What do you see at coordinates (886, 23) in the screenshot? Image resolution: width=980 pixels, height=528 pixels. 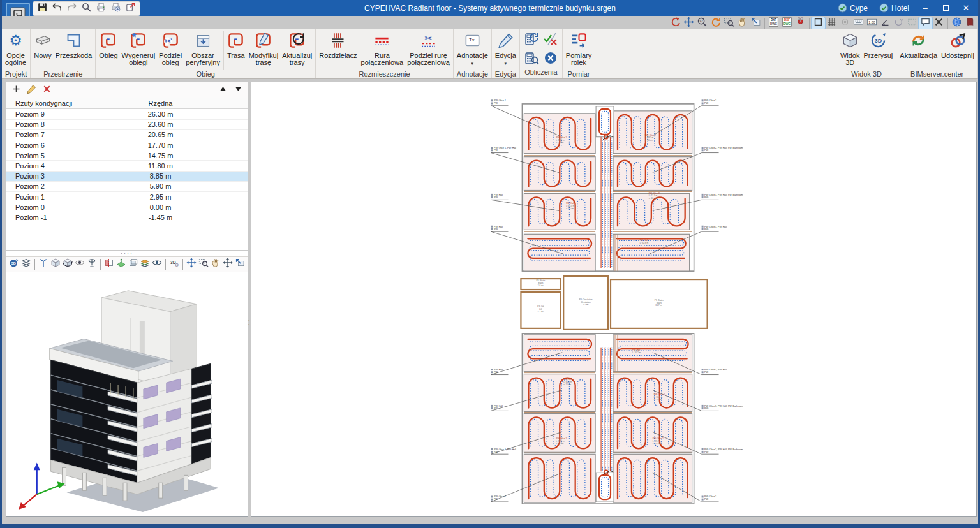 I see `angle-button` at bounding box center [886, 23].